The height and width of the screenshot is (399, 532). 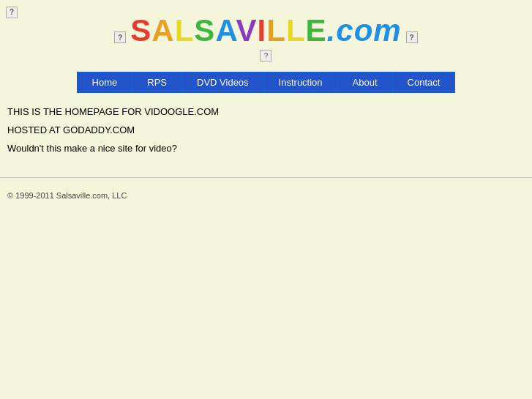 I want to click on logo-letter-v: V, so click(x=247, y=31).